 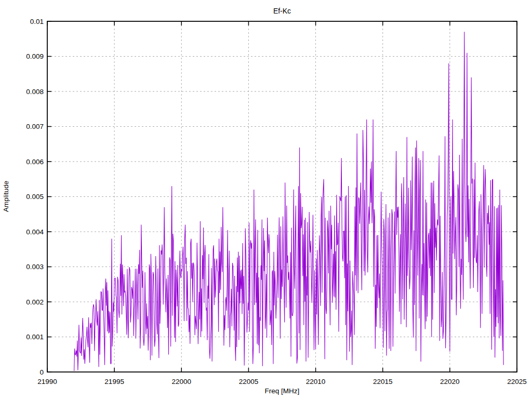 What do you see at coordinates (383, 381) in the screenshot?
I see `x-tick-label: 22015` at bounding box center [383, 381].